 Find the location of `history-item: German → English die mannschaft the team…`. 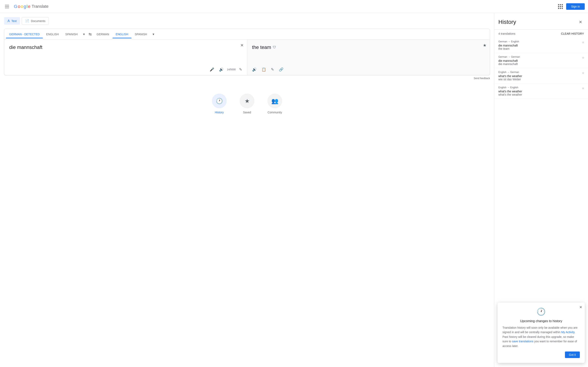

history-item: German → English die mannschaft the team… is located at coordinates (541, 45).